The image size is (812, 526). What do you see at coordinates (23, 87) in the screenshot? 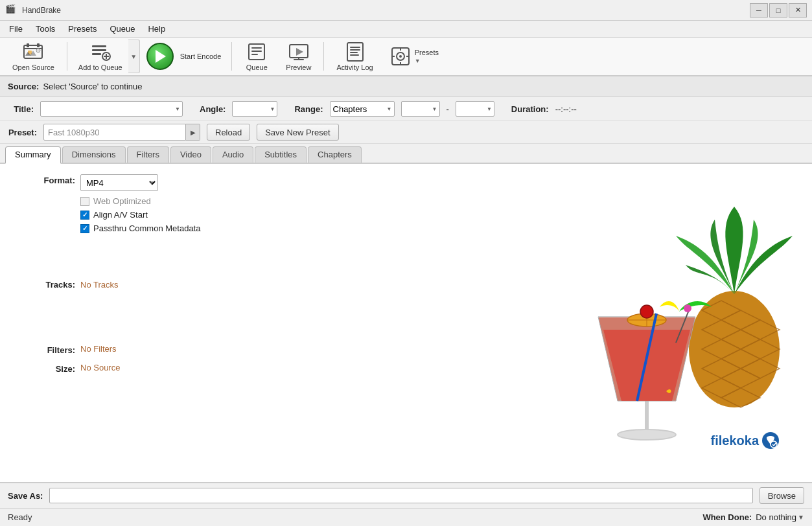
I see `source-label: Source:` at bounding box center [23, 87].